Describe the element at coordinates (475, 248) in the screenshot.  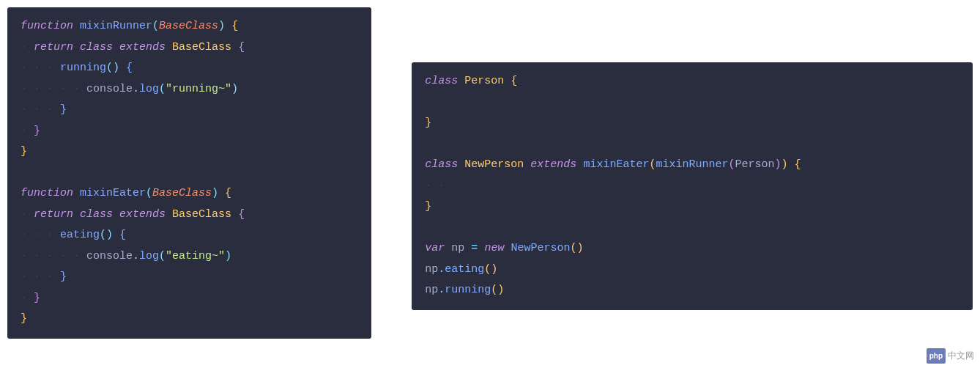
I see `operator: =` at that location.